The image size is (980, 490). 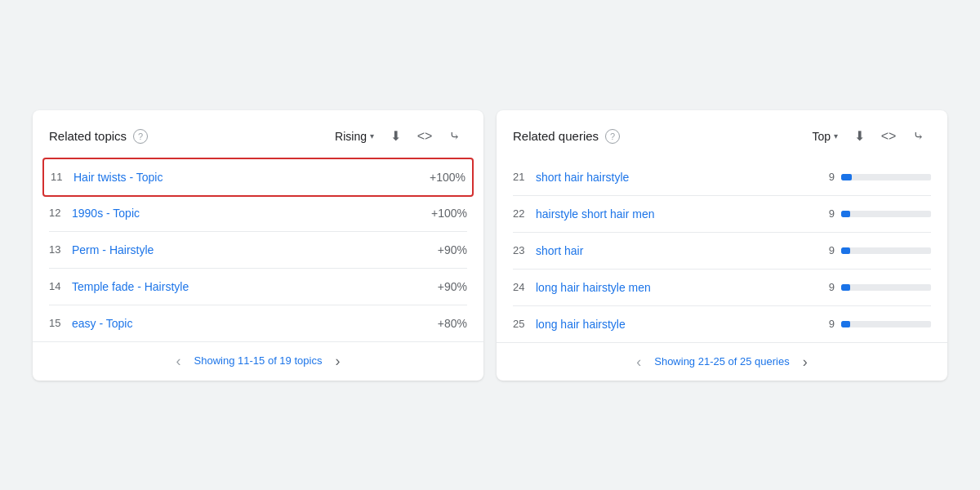 What do you see at coordinates (836, 136) in the screenshot?
I see `right-dropdown-arrow-icon: ▾` at bounding box center [836, 136].